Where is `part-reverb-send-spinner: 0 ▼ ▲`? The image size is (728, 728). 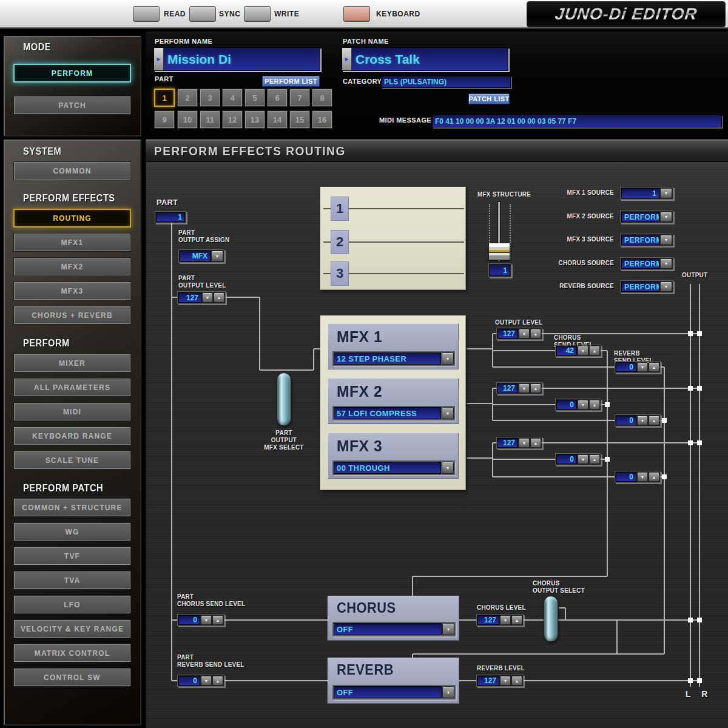
part-reverb-send-spinner: 0 ▼ ▲ is located at coordinates (201, 681).